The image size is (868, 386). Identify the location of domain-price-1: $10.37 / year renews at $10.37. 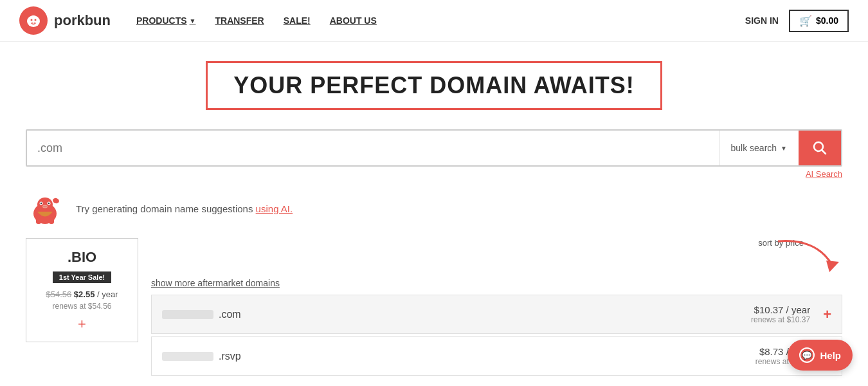
(781, 314).